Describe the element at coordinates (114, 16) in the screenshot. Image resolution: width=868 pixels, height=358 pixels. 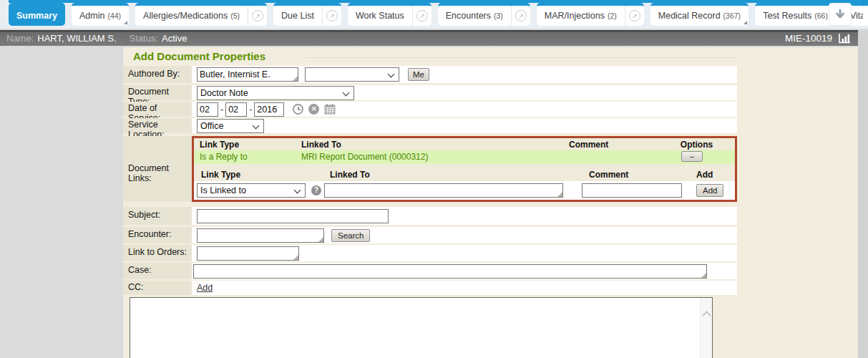
I see `tab-count: (44)` at that location.